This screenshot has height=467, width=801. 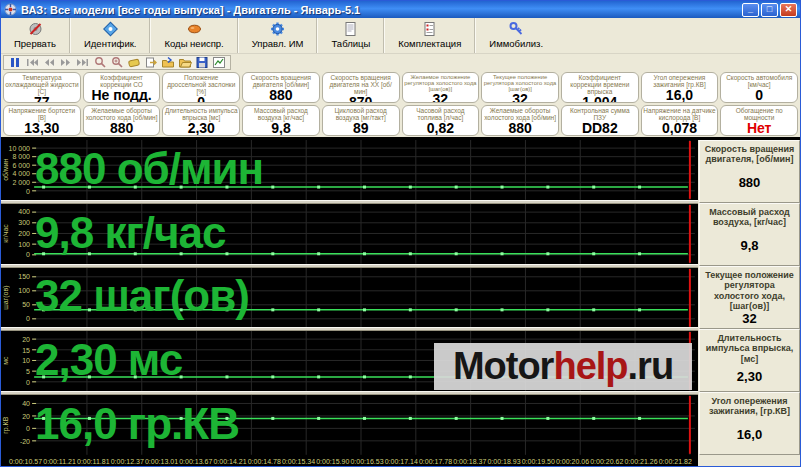 I want to click on actuator-control-icon, so click(x=278, y=29).